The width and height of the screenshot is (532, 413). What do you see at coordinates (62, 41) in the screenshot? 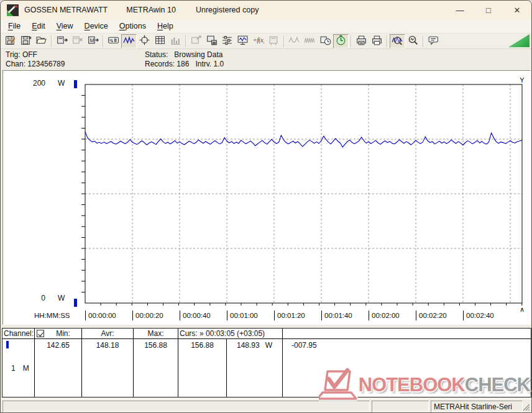
I see `read-device-button` at bounding box center [62, 41].